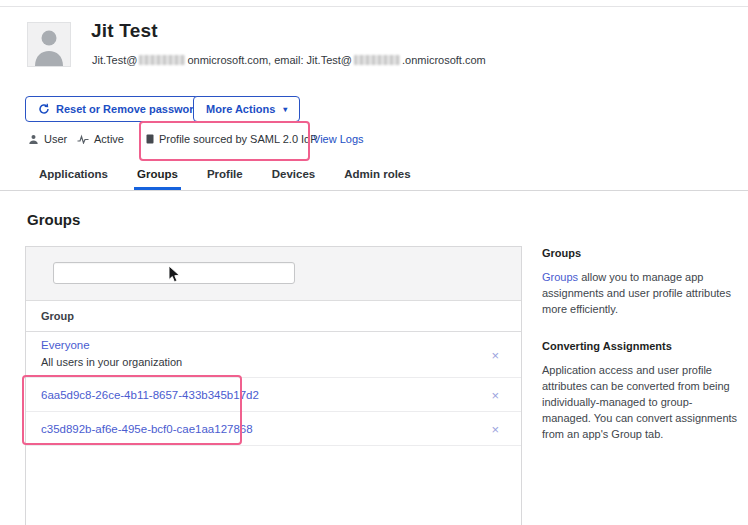 The width and height of the screenshot is (748, 525). What do you see at coordinates (444, 60) in the screenshot?
I see `login-suffix: .onmicrosoft.com` at bounding box center [444, 60].